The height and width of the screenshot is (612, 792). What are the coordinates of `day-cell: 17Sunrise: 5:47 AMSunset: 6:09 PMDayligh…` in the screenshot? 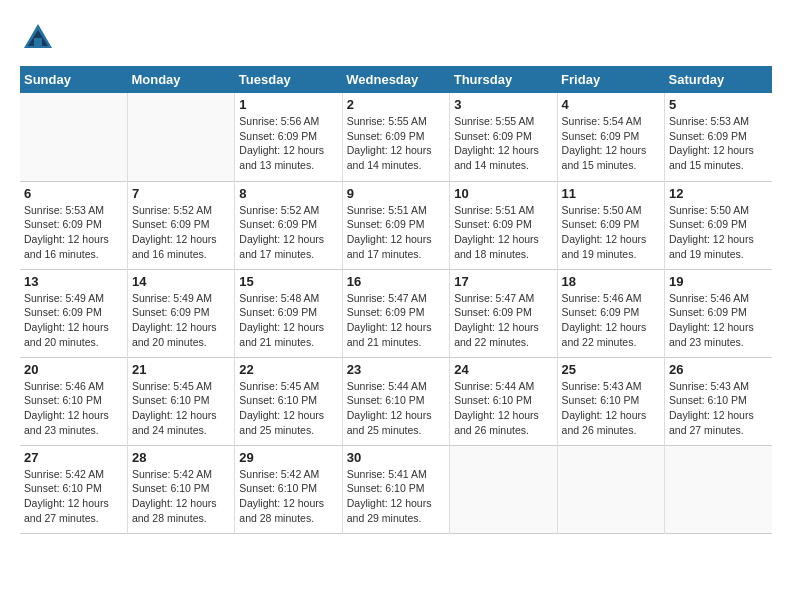 It's located at (504, 313).